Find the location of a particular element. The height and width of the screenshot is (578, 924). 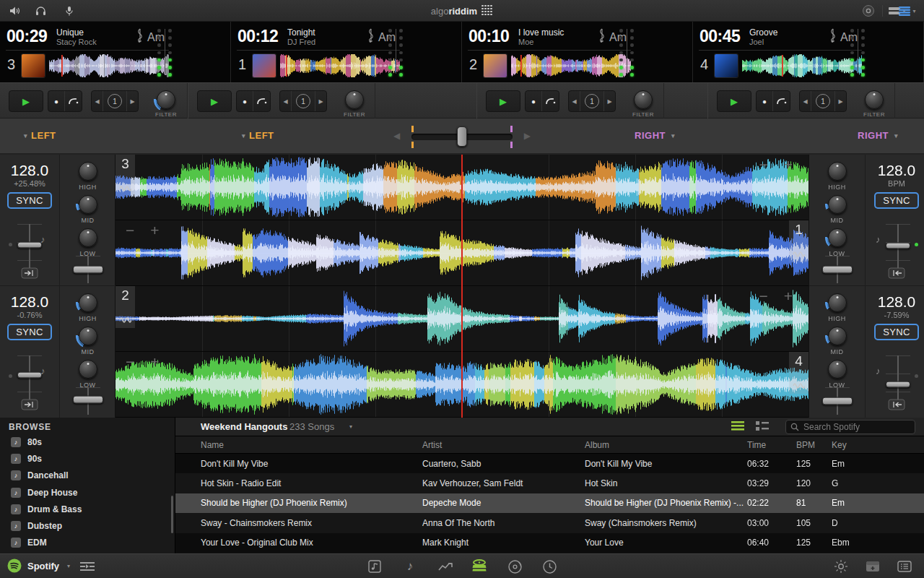

playlist-song-count: 233 Songs is located at coordinates (312, 426).